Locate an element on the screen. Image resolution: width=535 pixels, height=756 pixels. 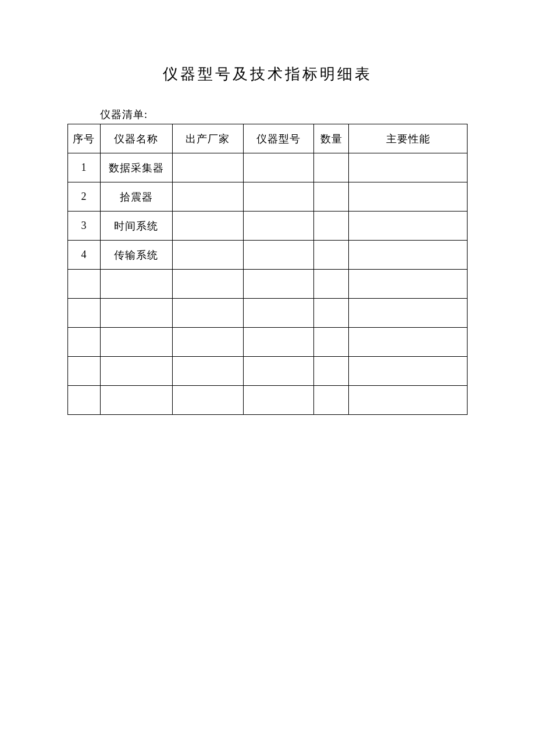
cell-name: 传输系统 is located at coordinates (136, 255).